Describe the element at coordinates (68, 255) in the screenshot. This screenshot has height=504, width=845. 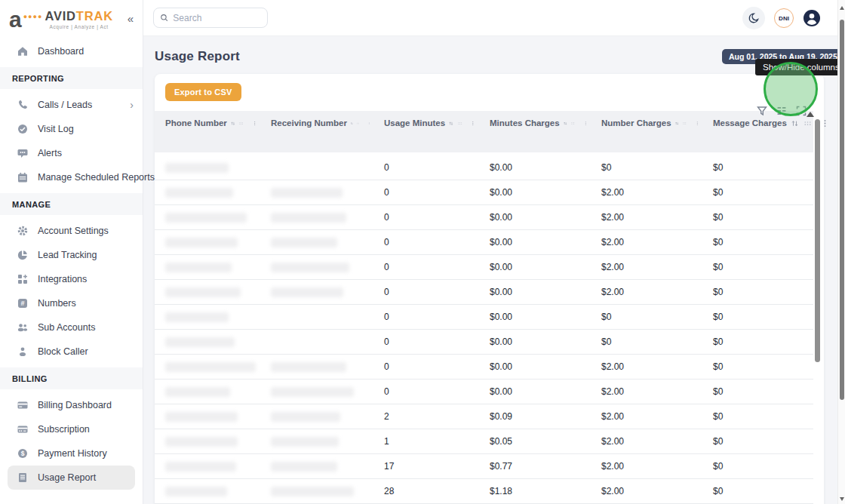
I see `sidebar-item-label: Lead Tracking` at that location.